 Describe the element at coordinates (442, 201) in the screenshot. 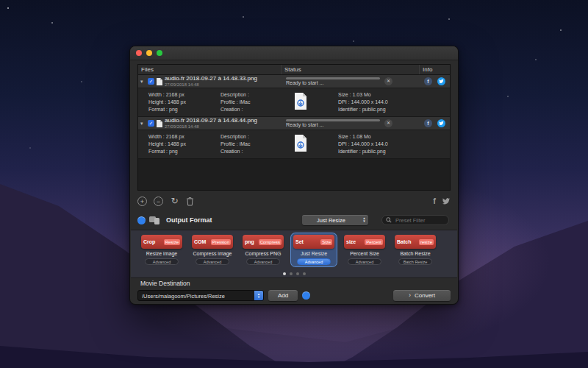

I see `toolbar-share-group: f` at that location.